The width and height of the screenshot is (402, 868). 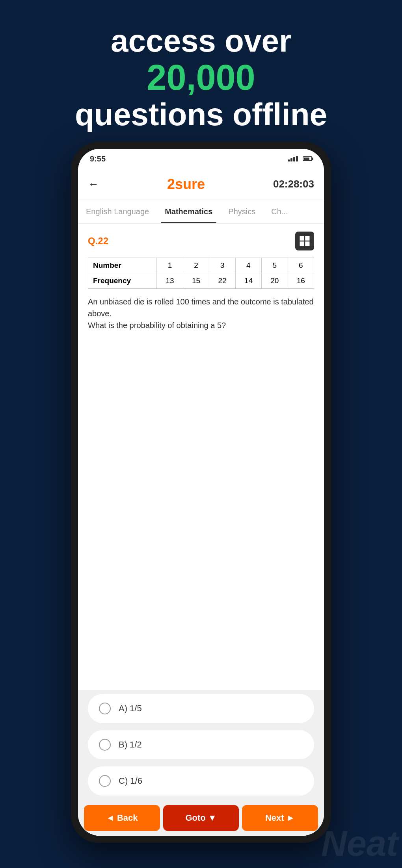 I want to click on table-cell: 20, so click(x=275, y=281).